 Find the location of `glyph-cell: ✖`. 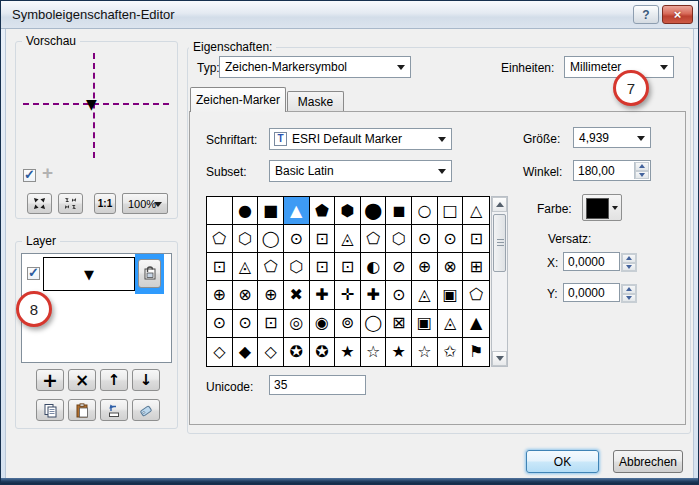

glyph-cell: ✖ is located at coordinates (297, 295).